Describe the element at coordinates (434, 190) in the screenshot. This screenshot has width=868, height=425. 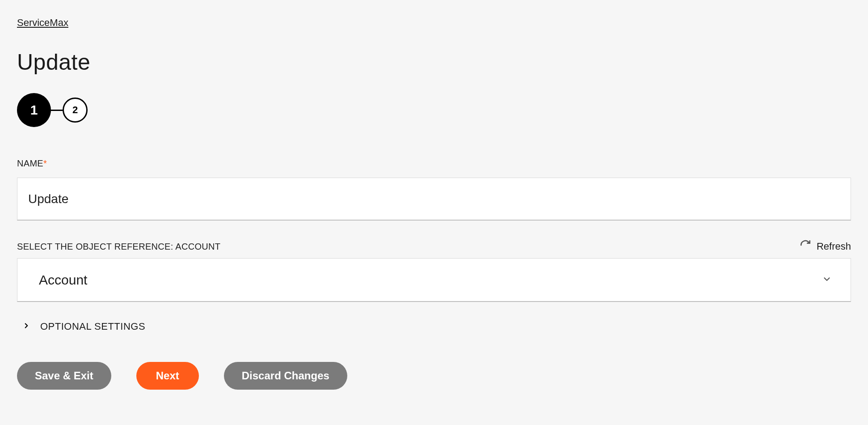
I see `name-field-block: NAME*` at that location.